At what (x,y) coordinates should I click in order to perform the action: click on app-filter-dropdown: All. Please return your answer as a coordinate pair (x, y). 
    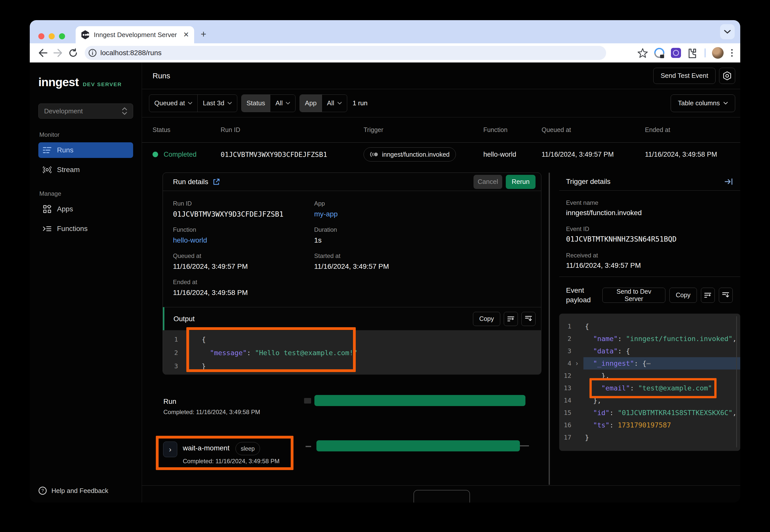
    Looking at the image, I should click on (334, 103).